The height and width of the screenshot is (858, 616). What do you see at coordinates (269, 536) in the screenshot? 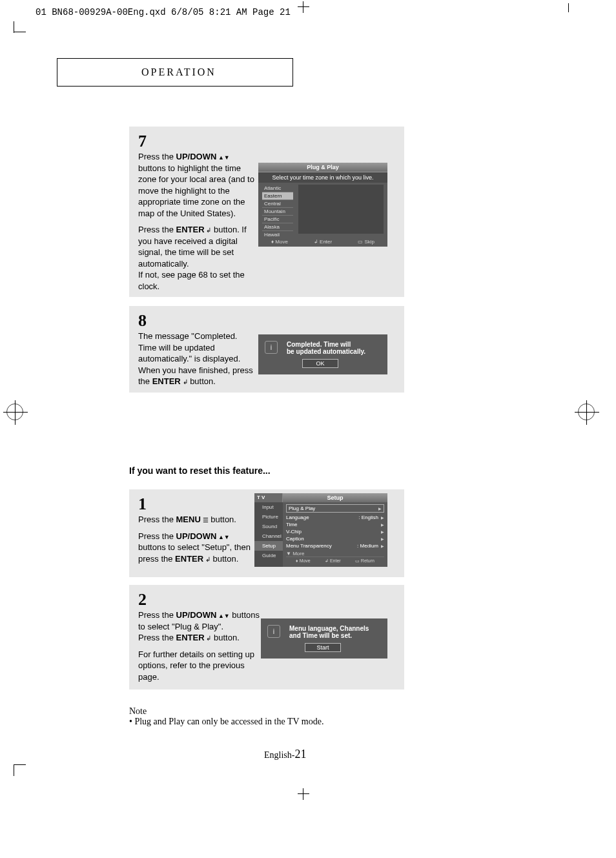
I see `side-channel: Channel` at bounding box center [269, 536].